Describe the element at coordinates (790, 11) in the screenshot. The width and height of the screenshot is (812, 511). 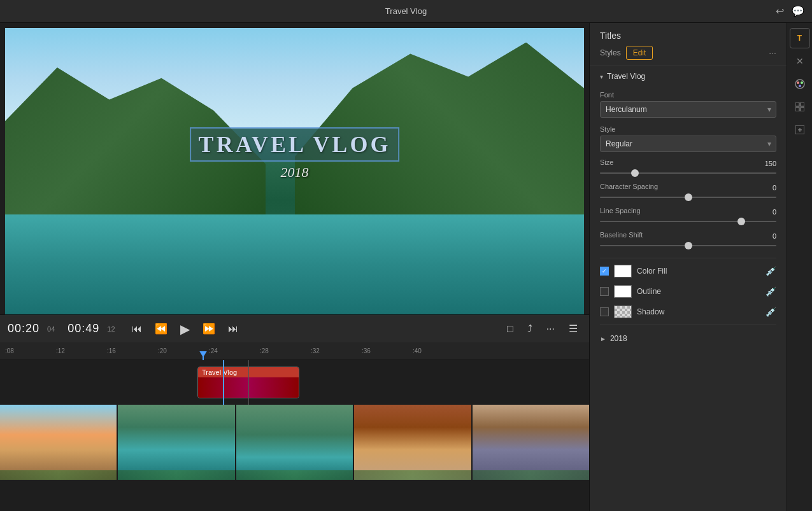
I see `top-bar-icons: ↩ 💬` at that location.